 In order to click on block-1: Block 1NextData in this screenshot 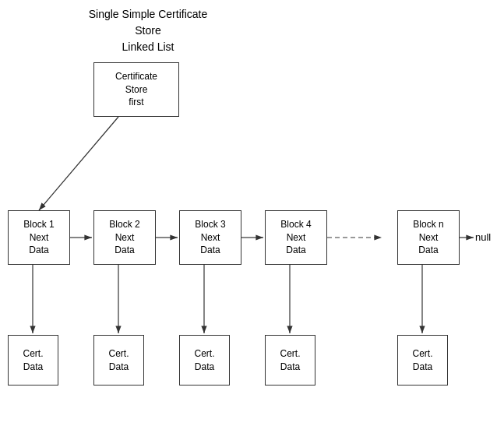, I will do `click(39, 238)`.